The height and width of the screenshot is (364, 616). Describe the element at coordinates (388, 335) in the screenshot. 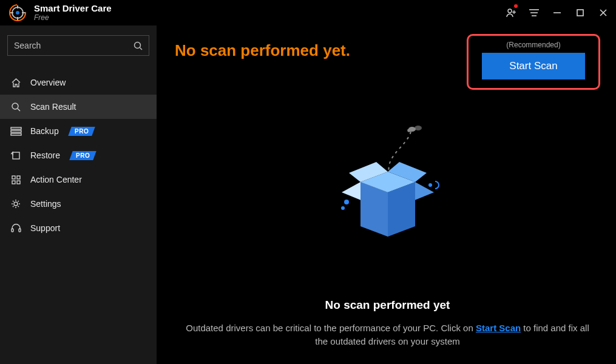

I see `empty-description: Outdated drivers can be critical to the …` at that location.